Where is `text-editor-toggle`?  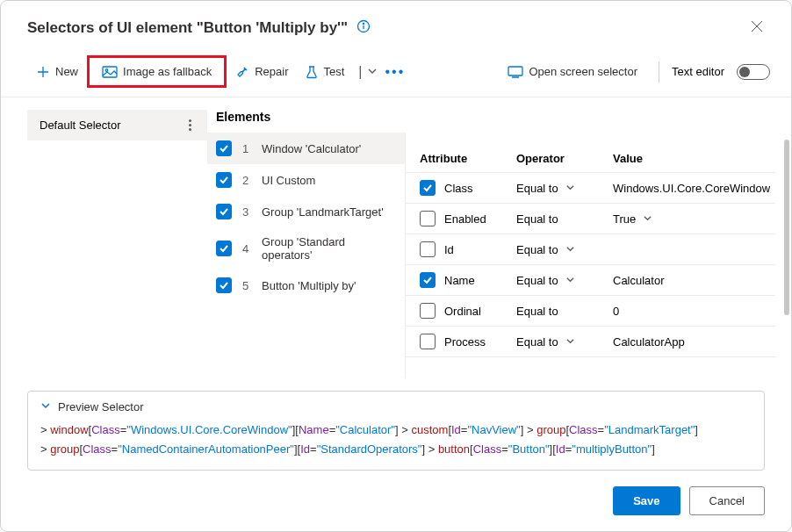 text-editor-toggle is located at coordinates (753, 72).